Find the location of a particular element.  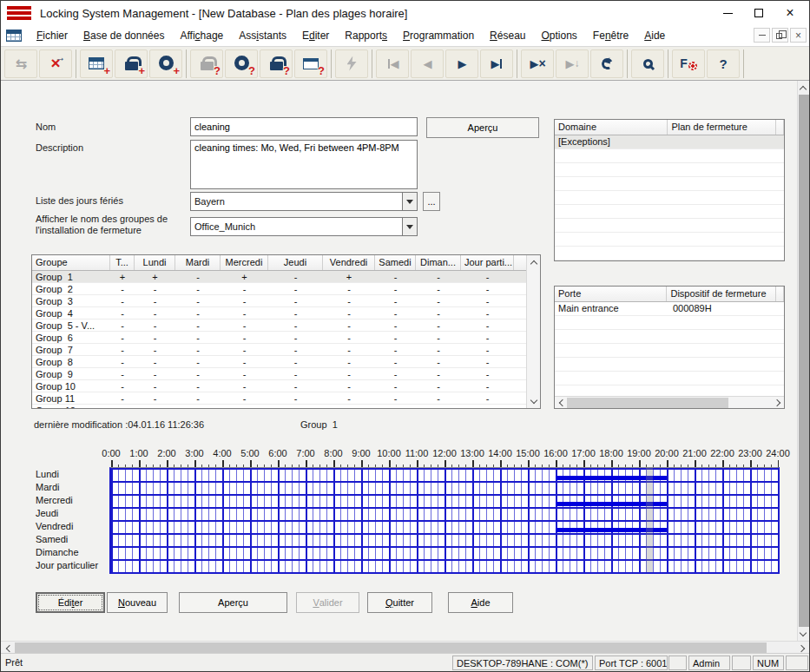

group-row: Group 2--------- is located at coordinates (280, 289).